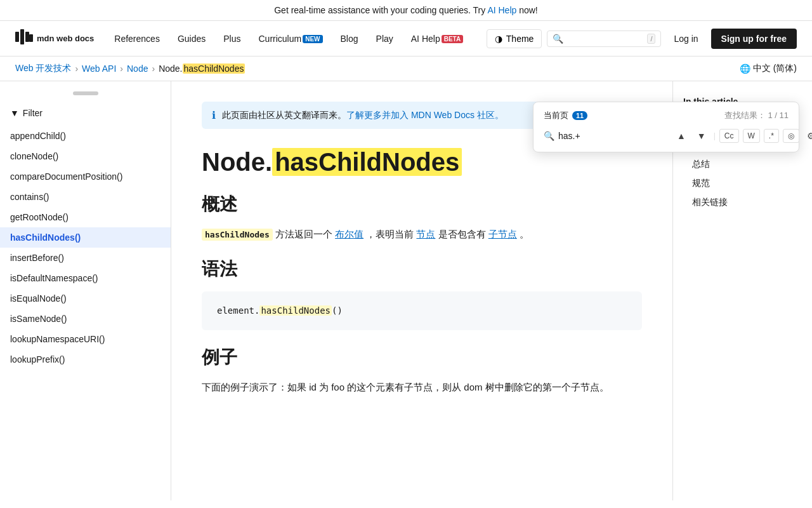 The image size is (812, 508). Describe the element at coordinates (85, 359) in the screenshot. I see `sidebar-item-lookupprefix: lookupPrefix()` at that location.